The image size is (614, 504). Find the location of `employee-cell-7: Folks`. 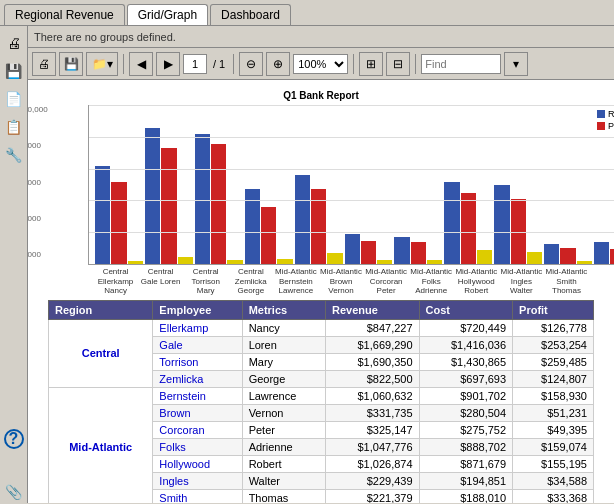

employee-cell-7: Folks is located at coordinates (198, 446).